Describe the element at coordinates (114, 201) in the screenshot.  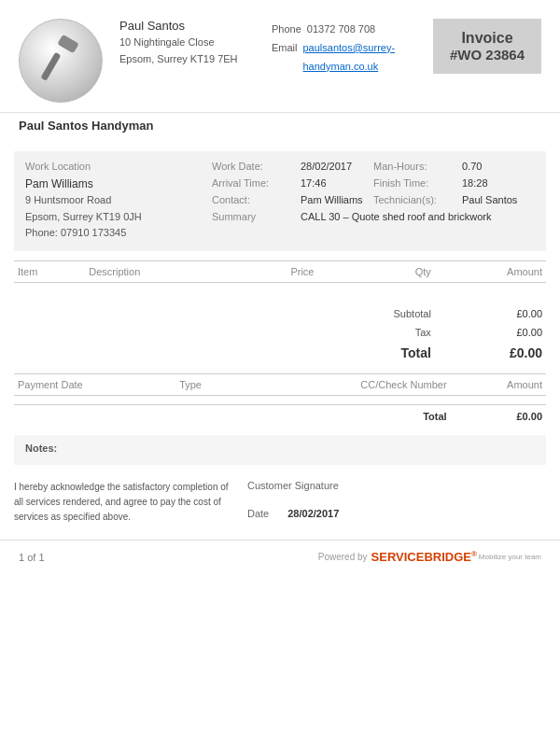
I see `client-address1: 9 Huntsmoor Road` at that location.